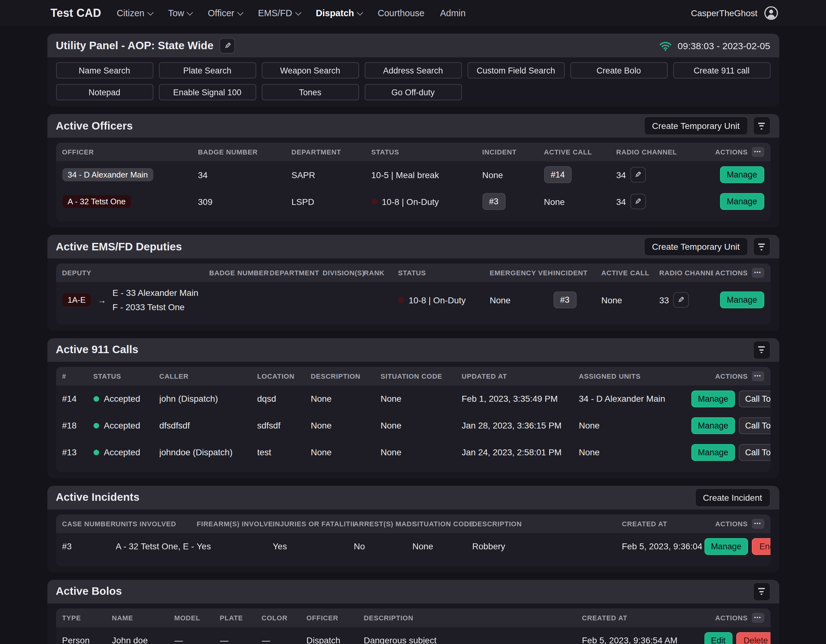  What do you see at coordinates (726, 546) in the screenshot?
I see `manage-incident-button: Manage` at bounding box center [726, 546].